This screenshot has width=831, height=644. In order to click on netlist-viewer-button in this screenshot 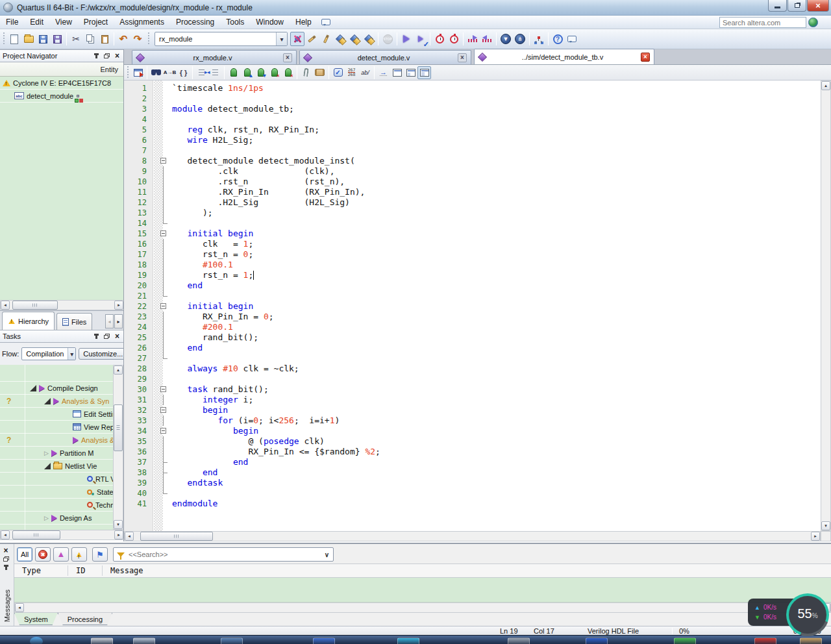, I will do `click(473, 39)`.